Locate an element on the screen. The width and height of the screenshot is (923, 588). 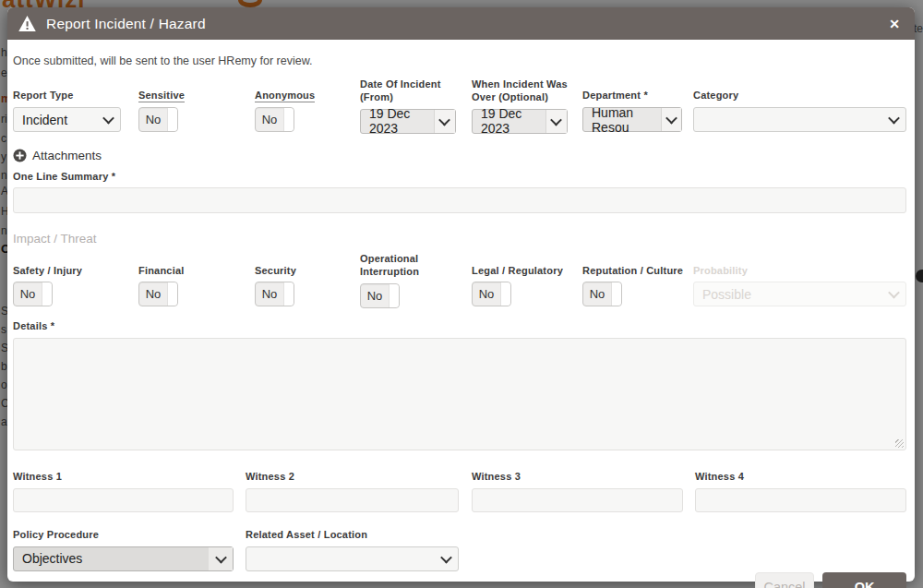
financial-label: Financial is located at coordinates (161, 271).